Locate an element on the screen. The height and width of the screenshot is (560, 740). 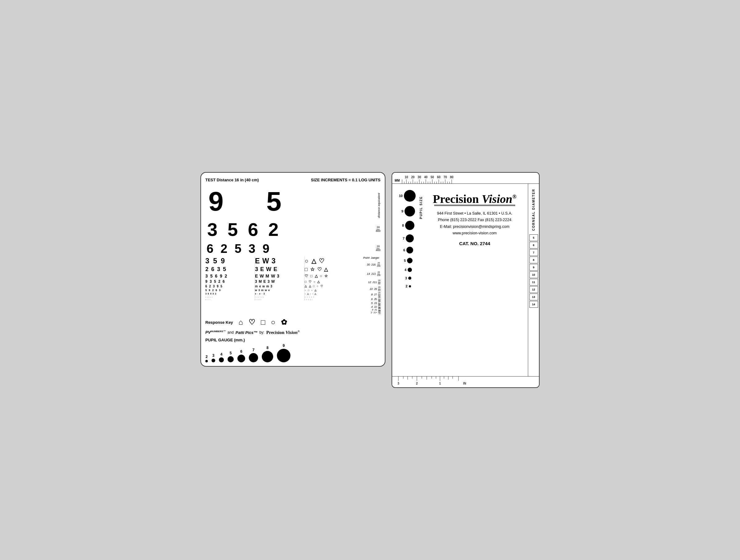
side-row11: 2 J1+ 20 16 is located at coordinates (376, 312).